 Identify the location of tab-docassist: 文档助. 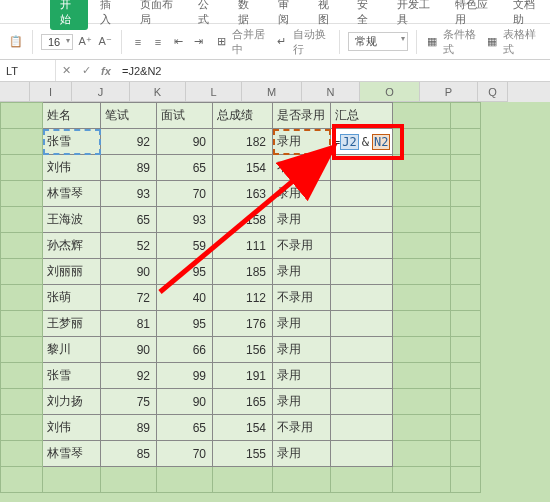
(526, 15).